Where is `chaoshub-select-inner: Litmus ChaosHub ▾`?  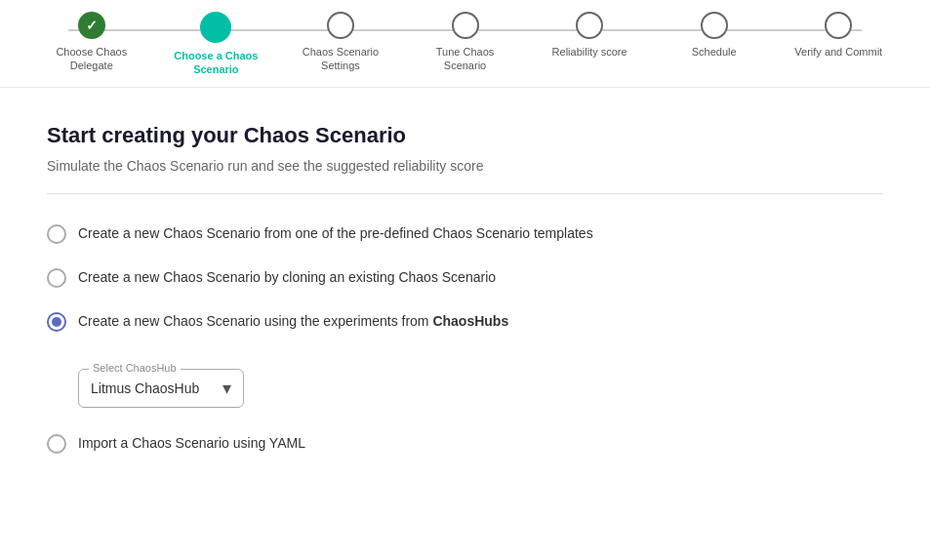 chaoshub-select-inner: Litmus ChaosHub ▾ is located at coordinates (161, 386).